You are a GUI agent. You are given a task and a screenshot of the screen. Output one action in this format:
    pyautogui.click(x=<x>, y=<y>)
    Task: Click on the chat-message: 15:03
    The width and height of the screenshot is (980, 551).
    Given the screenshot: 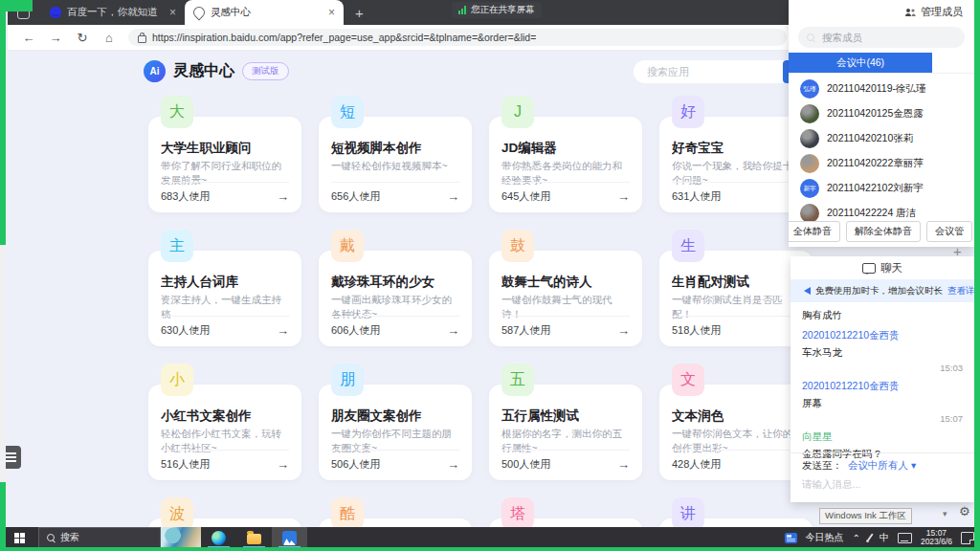 What is the action you would take?
    pyautogui.click(x=882, y=367)
    